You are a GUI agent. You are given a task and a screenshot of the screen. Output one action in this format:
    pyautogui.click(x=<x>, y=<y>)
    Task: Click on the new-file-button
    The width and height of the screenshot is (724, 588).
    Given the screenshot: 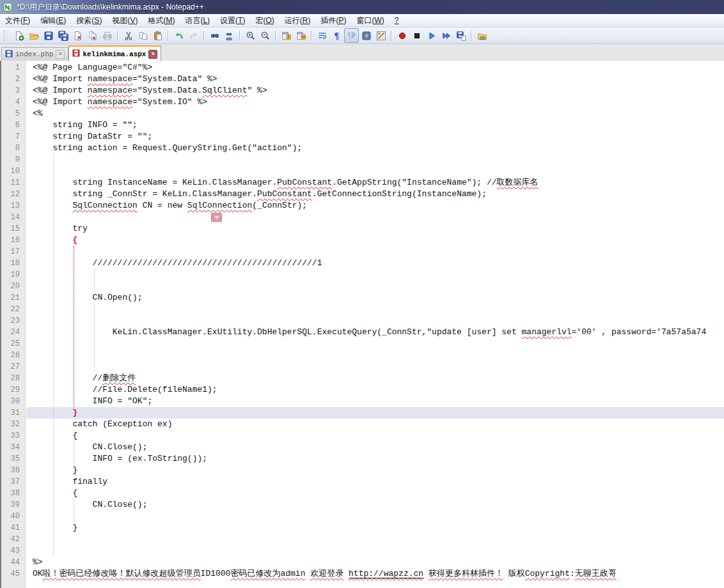 What is the action you would take?
    pyautogui.click(x=19, y=36)
    